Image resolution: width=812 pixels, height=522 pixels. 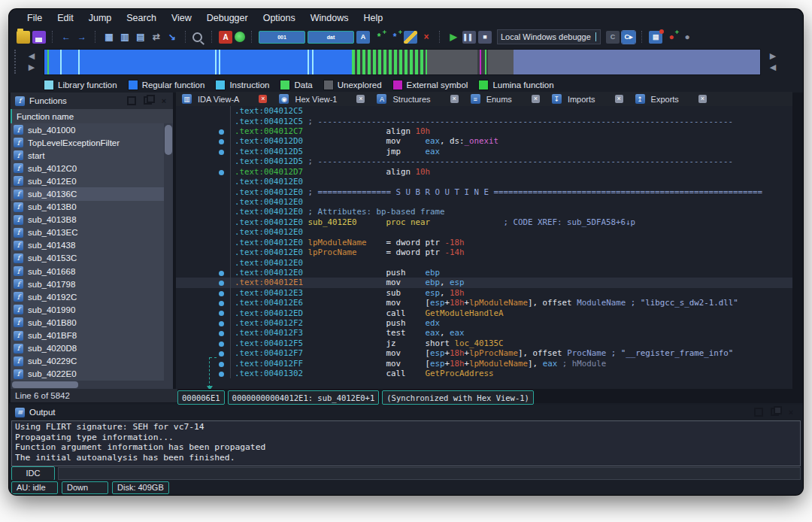 I want to click on function-list-item: fsub_4012C0, so click(x=87, y=168).